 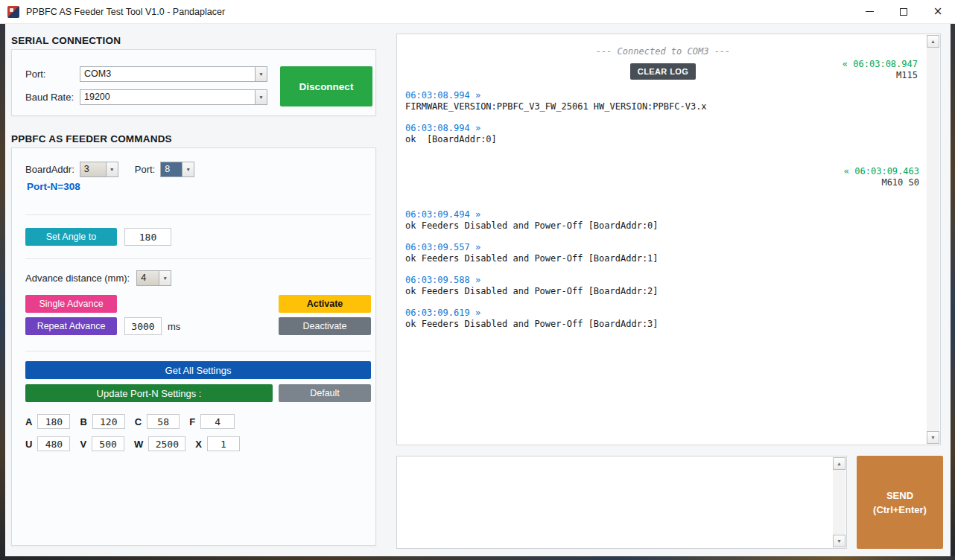 I want to click on set-angle-button: Set Angle to, so click(x=72, y=237).